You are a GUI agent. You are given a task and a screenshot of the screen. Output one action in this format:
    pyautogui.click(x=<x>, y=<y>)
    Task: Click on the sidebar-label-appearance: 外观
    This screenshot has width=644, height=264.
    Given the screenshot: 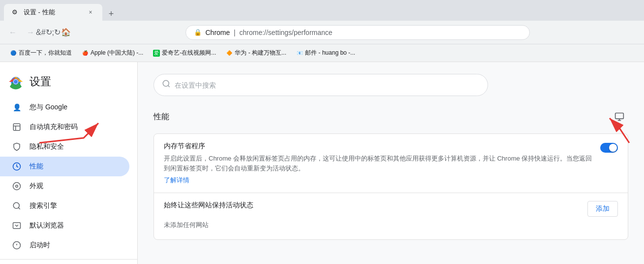 What is the action you would take?
    pyautogui.click(x=36, y=186)
    